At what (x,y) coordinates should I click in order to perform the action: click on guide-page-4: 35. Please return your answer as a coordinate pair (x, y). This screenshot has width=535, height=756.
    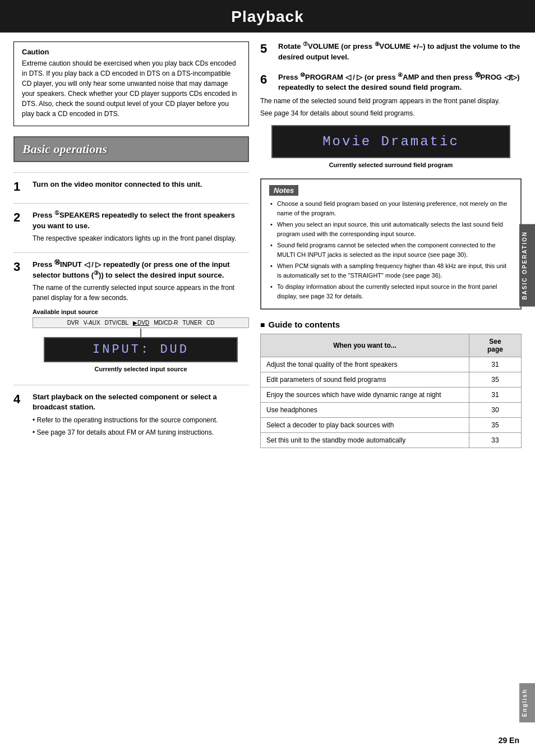
    Looking at the image, I should click on (496, 425).